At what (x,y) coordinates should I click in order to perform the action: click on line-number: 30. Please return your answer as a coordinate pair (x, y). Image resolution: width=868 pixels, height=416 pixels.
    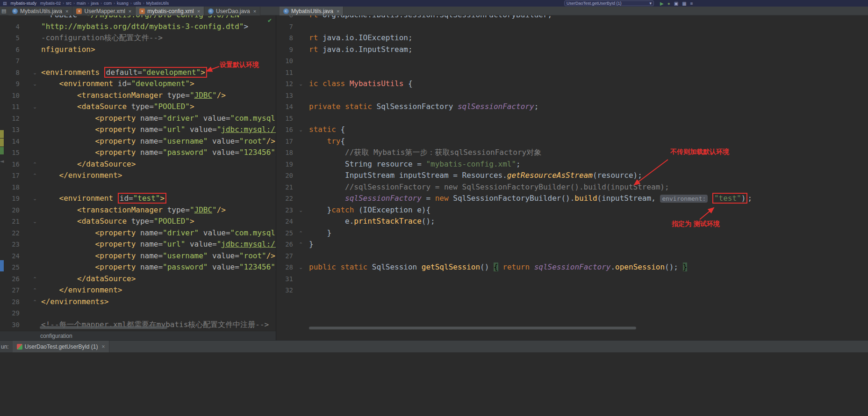
    Looking at the image, I should click on (10, 325).